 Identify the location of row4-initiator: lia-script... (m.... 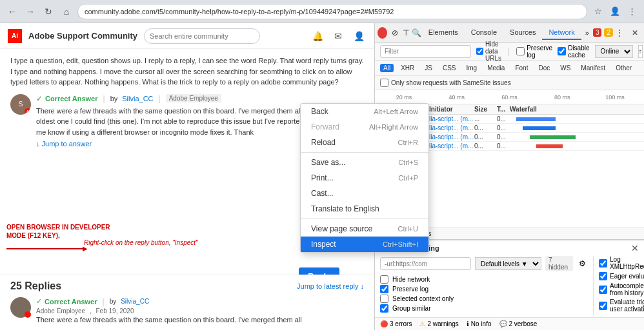
(452, 146).